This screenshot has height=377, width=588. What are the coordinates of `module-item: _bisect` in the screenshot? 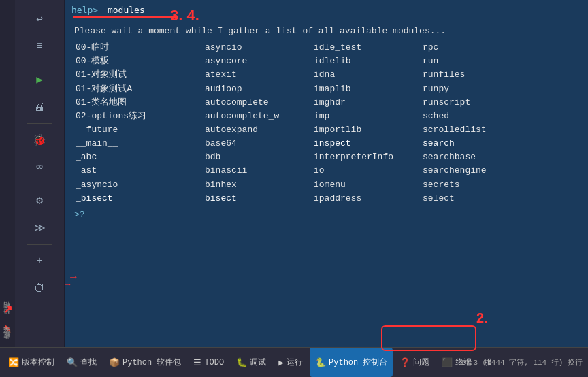 It's located at (139, 199).